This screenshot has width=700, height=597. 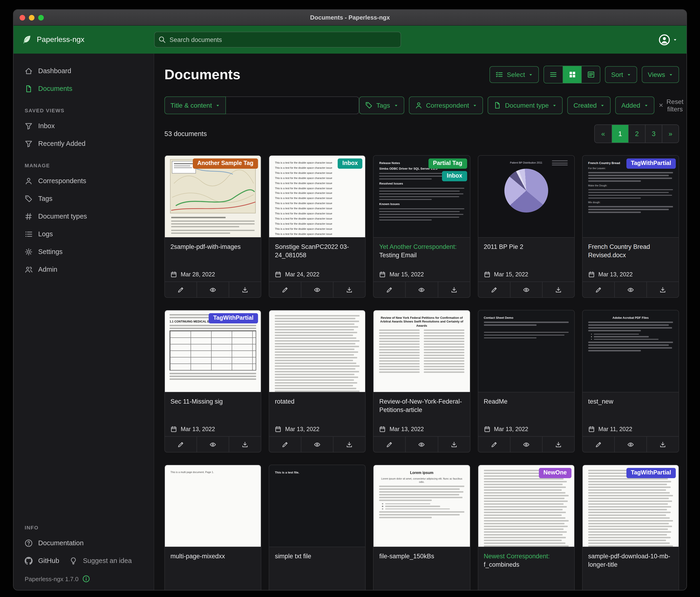 What do you see at coordinates (671, 105) in the screenshot?
I see `reset-filters-button: ×Reset filters` at bounding box center [671, 105].